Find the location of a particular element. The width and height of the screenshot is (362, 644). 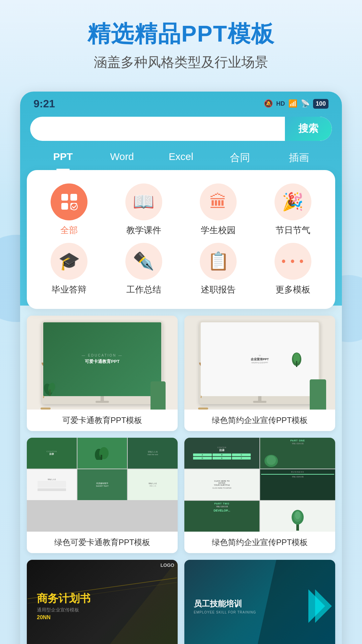

tab-word: Word is located at coordinates (122, 158).